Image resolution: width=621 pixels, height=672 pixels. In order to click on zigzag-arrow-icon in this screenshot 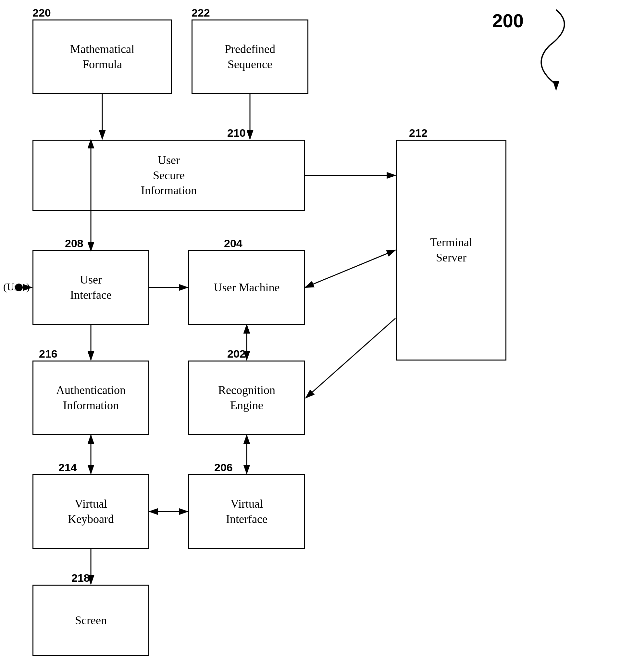, I will do `click(556, 55)`.